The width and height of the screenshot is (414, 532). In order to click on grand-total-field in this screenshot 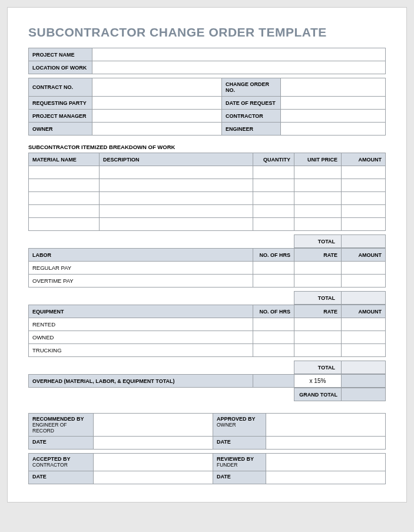, I will do `click(364, 395)`.